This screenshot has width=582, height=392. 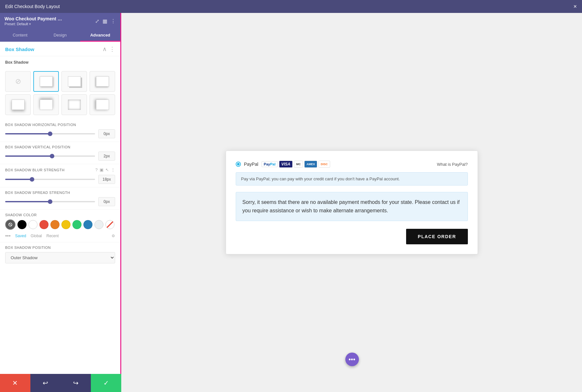 I want to click on what-is-paypal-link: What is PayPal?, so click(x=452, y=164).